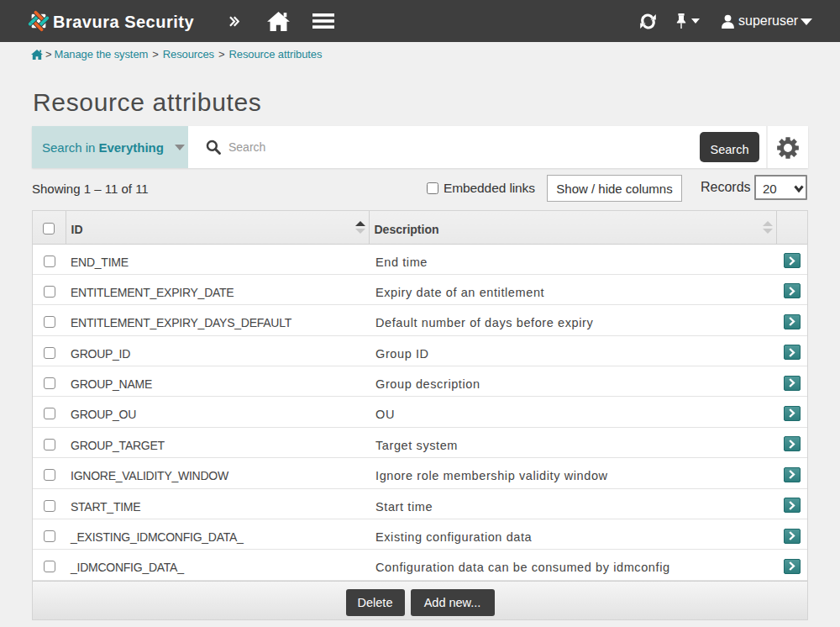 Image resolution: width=840 pixels, height=627 pixels. I want to click on row-description: End time, so click(402, 262).